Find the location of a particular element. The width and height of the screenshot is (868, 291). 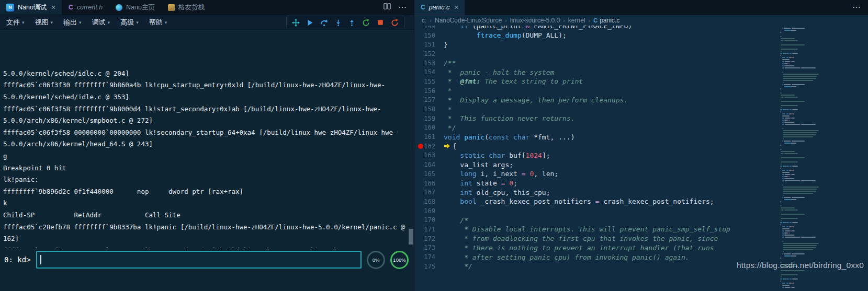

minimap is located at coordinates (822, 158).